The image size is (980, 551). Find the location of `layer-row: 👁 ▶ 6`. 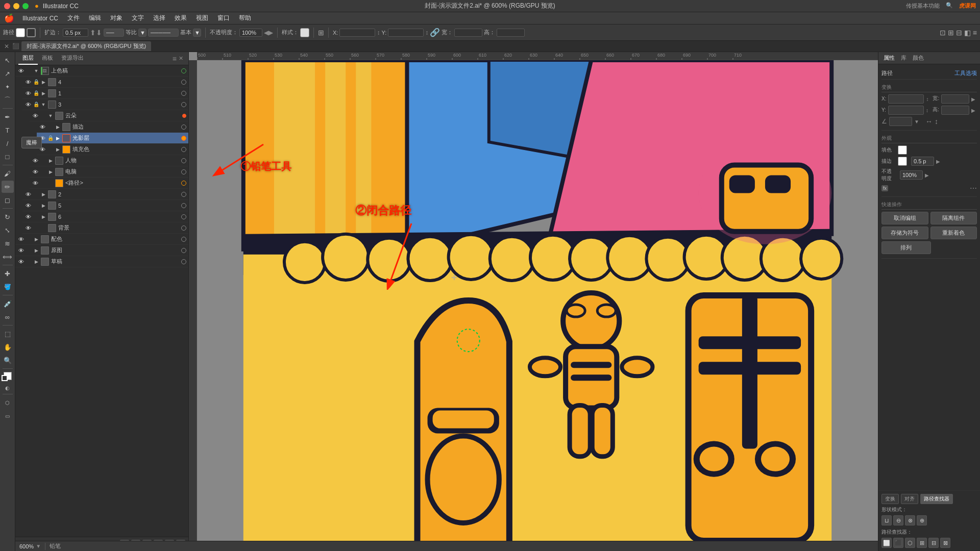

layer-row: 👁 ▶ 6 is located at coordinates (105, 217).